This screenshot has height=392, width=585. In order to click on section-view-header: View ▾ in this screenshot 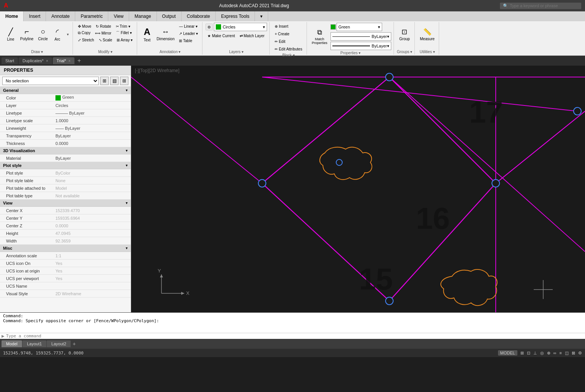, I will do `click(65, 203)`.